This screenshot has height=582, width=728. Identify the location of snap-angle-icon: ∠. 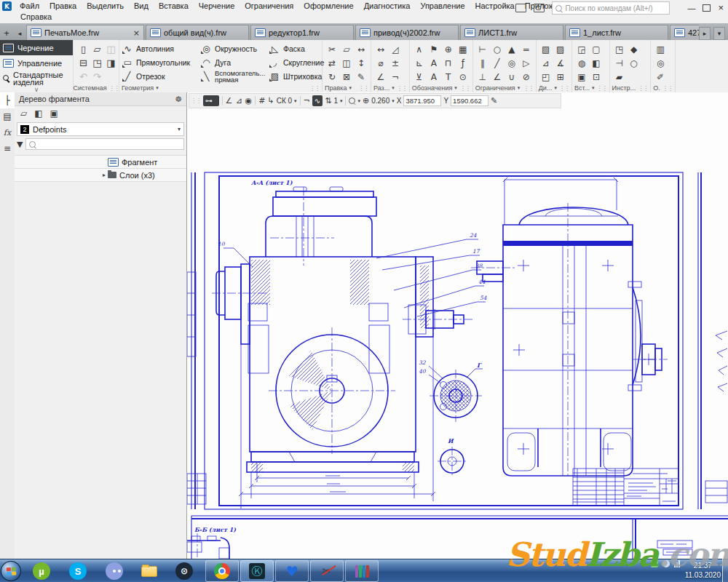
(229, 100).